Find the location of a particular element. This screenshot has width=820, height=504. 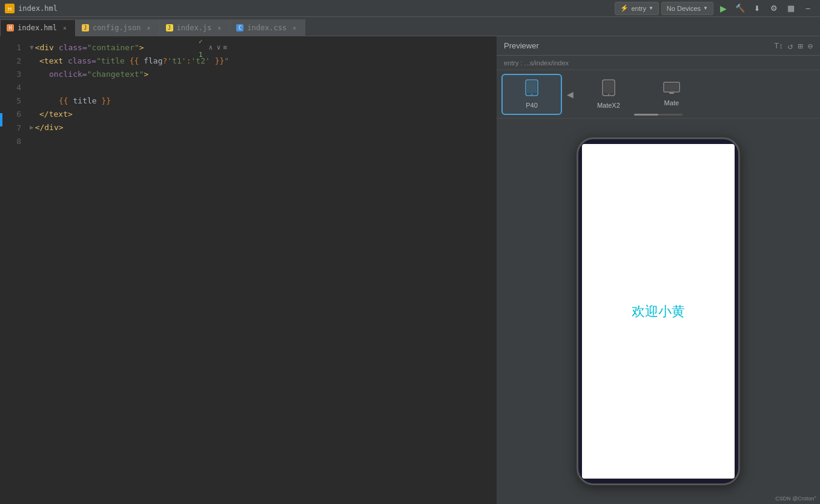

breadcrumb-bar: entry : ...s/index/index is located at coordinates (658, 63).